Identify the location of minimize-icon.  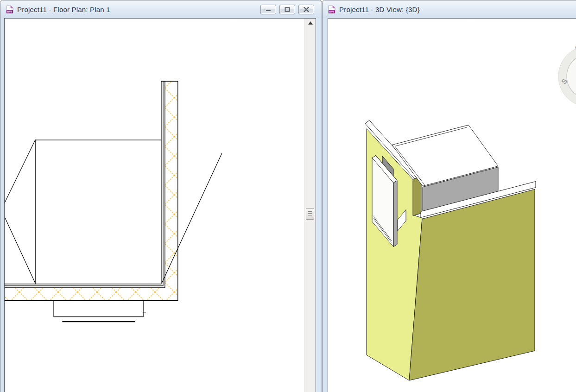
(268, 9).